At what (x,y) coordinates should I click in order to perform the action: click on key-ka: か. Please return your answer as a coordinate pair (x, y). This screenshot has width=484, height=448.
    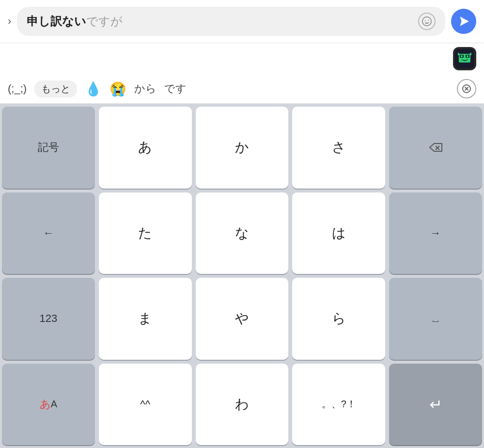
    Looking at the image, I should click on (242, 147).